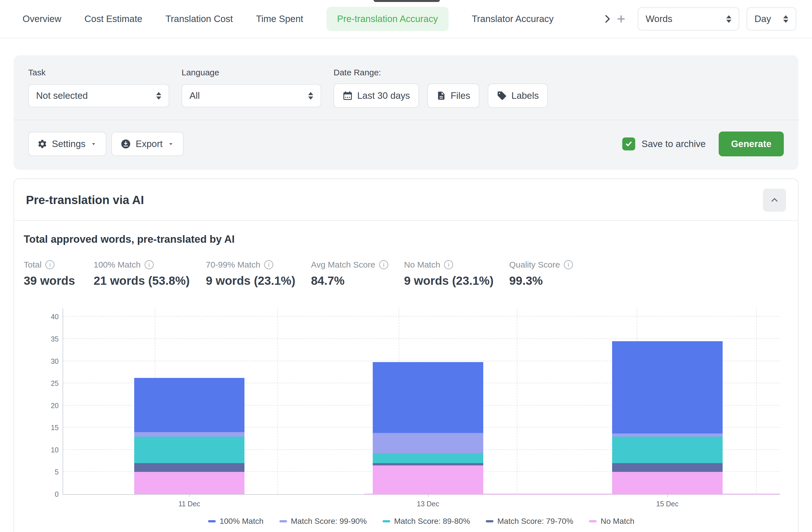 This screenshot has width=812, height=532. What do you see at coordinates (659, 19) in the screenshot?
I see `metric-select-value: Words` at bounding box center [659, 19].